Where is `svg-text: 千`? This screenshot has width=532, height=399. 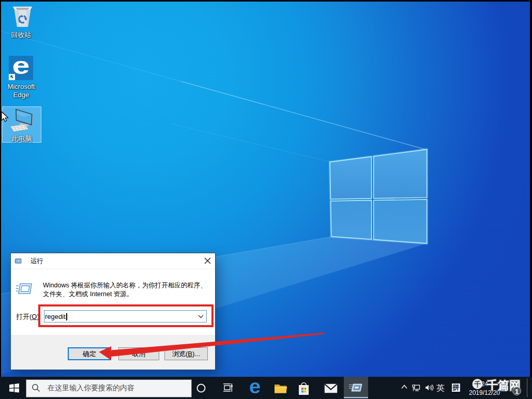 svg-text: 千 is located at coordinates (478, 385).